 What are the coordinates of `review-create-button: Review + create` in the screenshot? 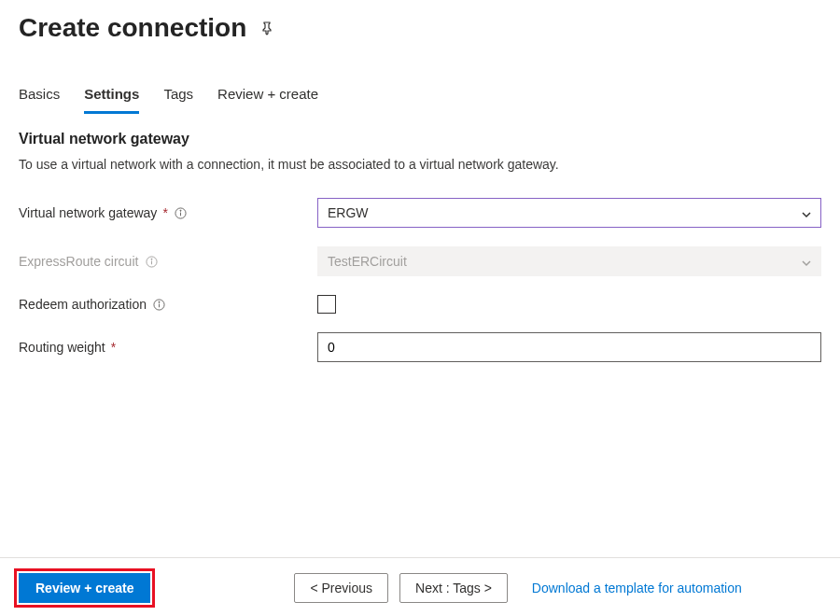 It's located at (84, 588).